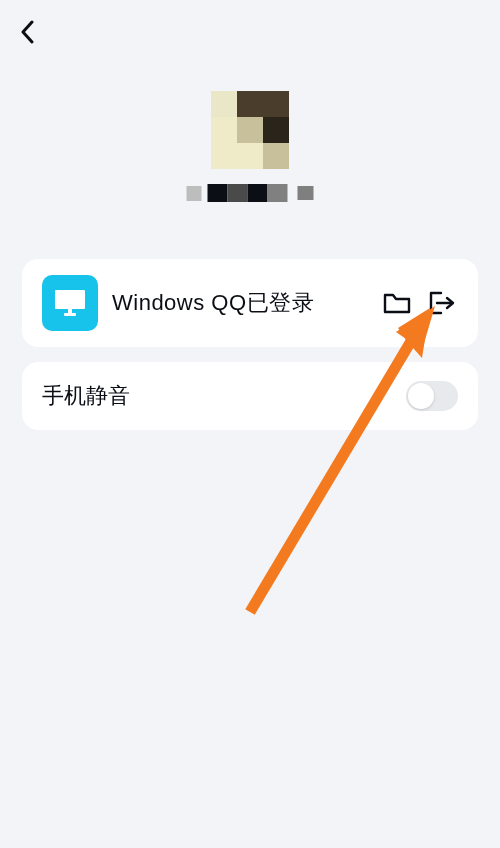 The image size is (500, 848). Describe the element at coordinates (432, 396) in the screenshot. I see `phone-mute-toggle` at that location.